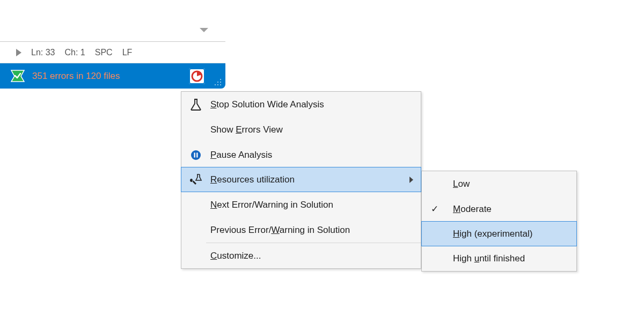 The height and width of the screenshot is (322, 644). I want to click on play-icon, so click(19, 53).